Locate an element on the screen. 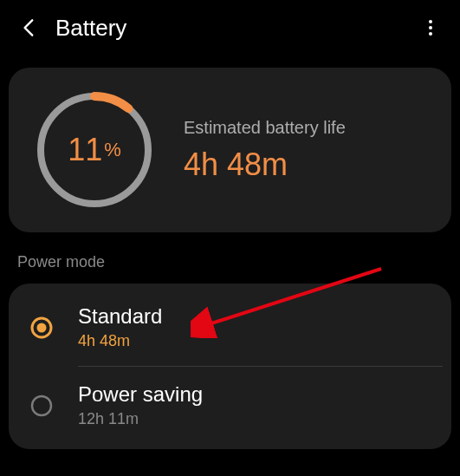 The image size is (460, 476). overflow-menu-button is located at coordinates (431, 28).